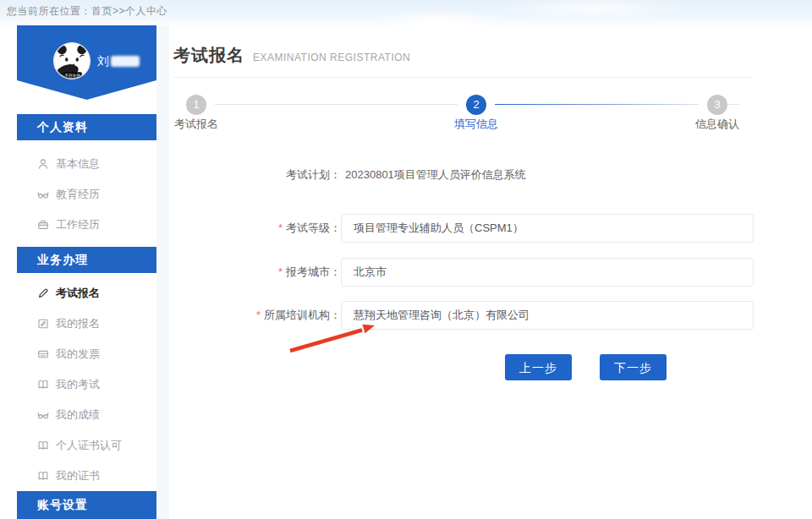 This screenshot has width=812, height=519. I want to click on sidebar-section-personal-info: 个人资料, so click(86, 127).